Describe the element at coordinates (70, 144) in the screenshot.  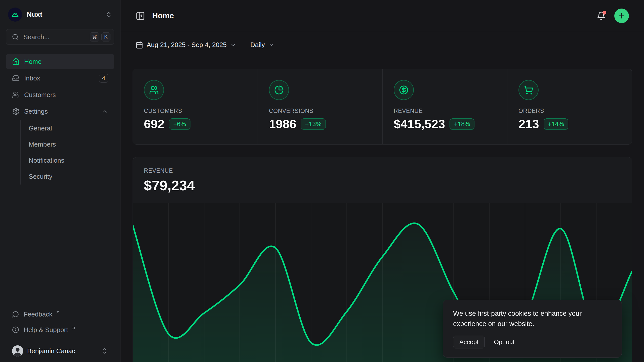
I see `sidebar-item-members: Members` at that location.